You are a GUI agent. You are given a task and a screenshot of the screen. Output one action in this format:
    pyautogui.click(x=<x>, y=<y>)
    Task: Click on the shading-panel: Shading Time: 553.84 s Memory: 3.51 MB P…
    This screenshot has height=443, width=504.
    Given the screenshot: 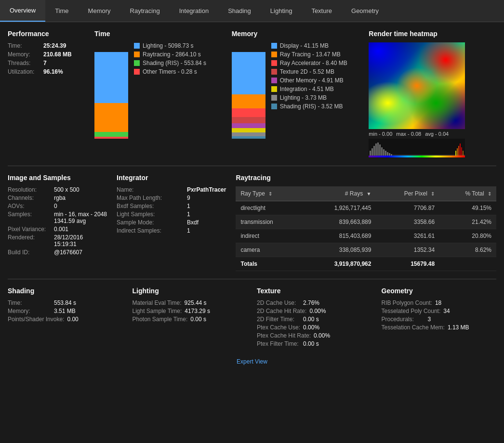 What is the action you would take?
    pyautogui.click(x=66, y=318)
    